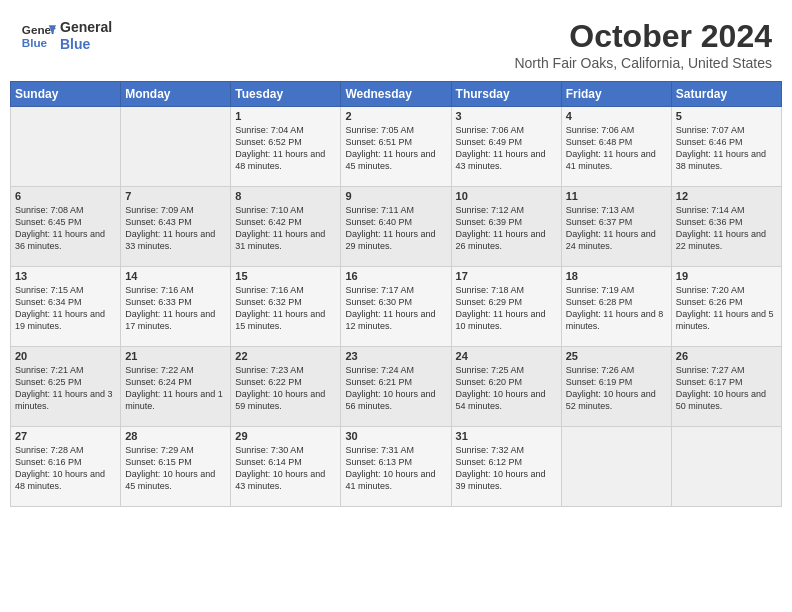 The height and width of the screenshot is (612, 792). Describe the element at coordinates (726, 388) in the screenshot. I see `day-info: Sunrise: 7:27 AM Sunset: 6:17 PM Dayligh…` at that location.